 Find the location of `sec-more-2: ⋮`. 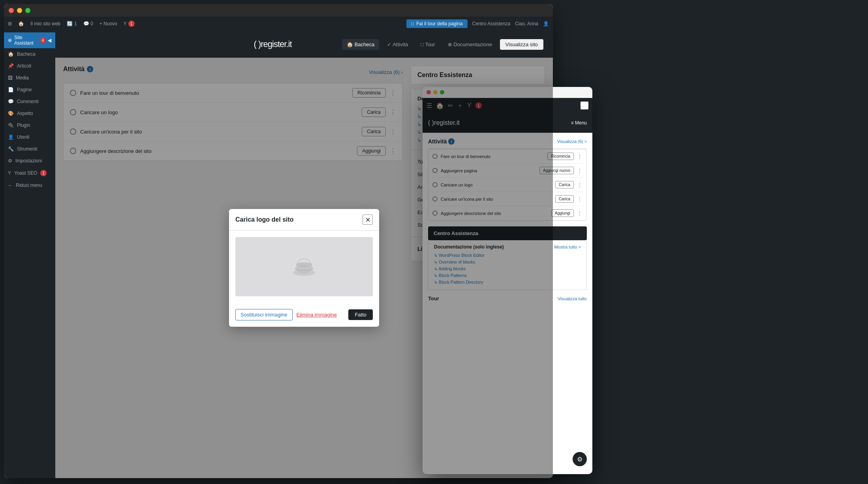

sec-more-2: ⋮ is located at coordinates (580, 171).